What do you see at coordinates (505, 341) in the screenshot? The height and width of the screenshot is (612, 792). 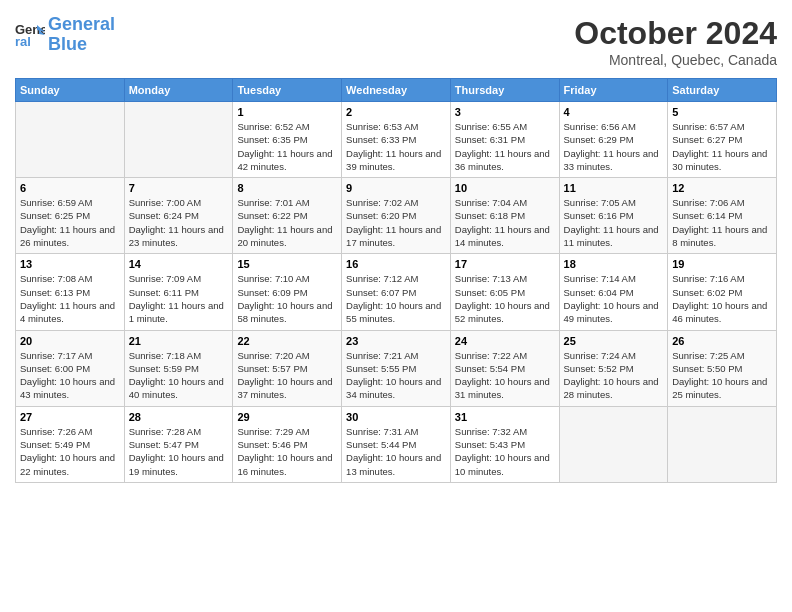 I see `day-number: 24` at bounding box center [505, 341].